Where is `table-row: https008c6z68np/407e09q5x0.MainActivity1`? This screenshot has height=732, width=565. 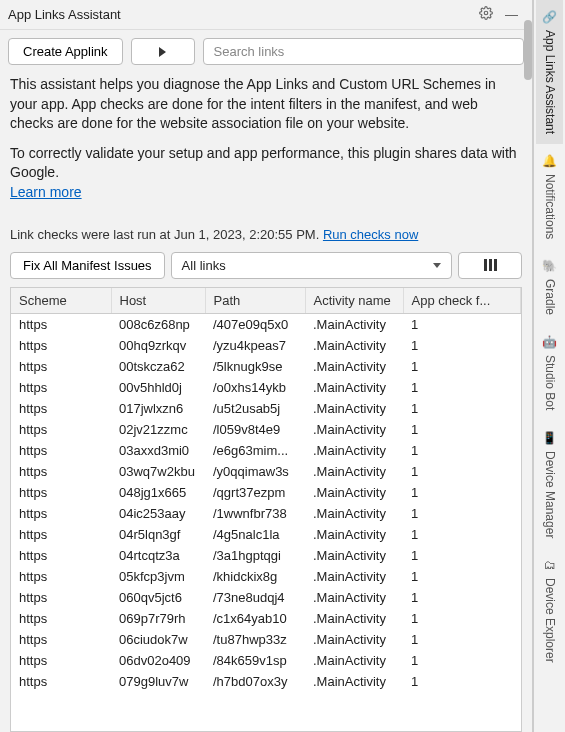 table-row: https008c6z68np/407e09q5x0.MainActivity1 is located at coordinates (266, 324).